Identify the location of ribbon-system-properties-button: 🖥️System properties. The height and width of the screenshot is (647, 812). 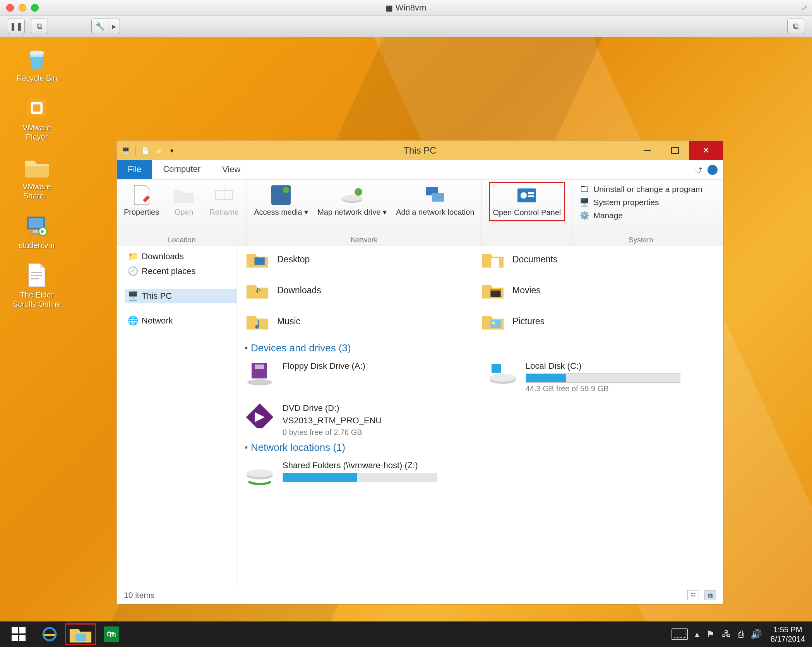
(641, 202).